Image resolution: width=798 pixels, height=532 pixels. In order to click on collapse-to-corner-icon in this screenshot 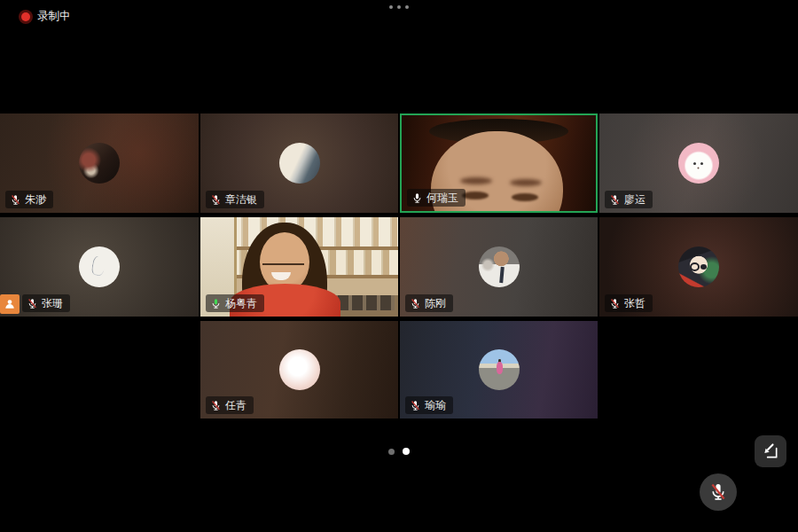, I will do `click(771, 451)`.